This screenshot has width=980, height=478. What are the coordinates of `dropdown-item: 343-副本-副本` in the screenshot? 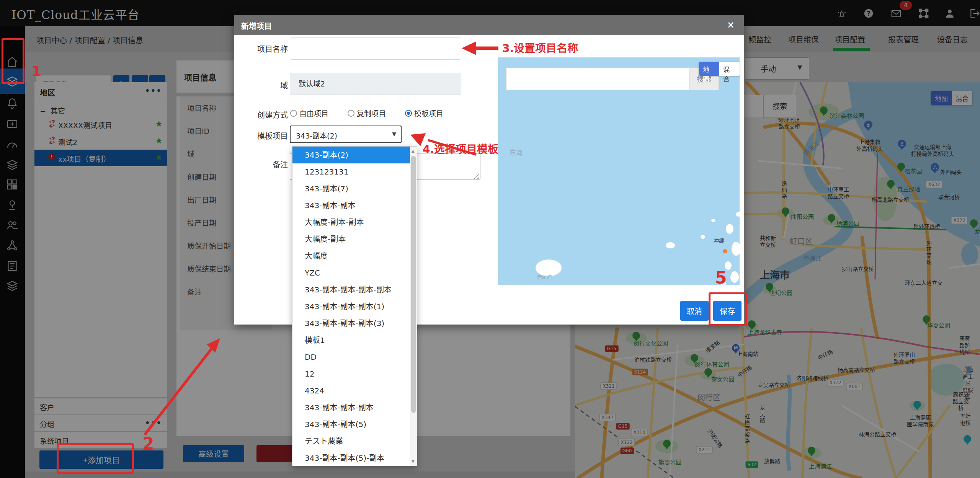 It's located at (351, 206).